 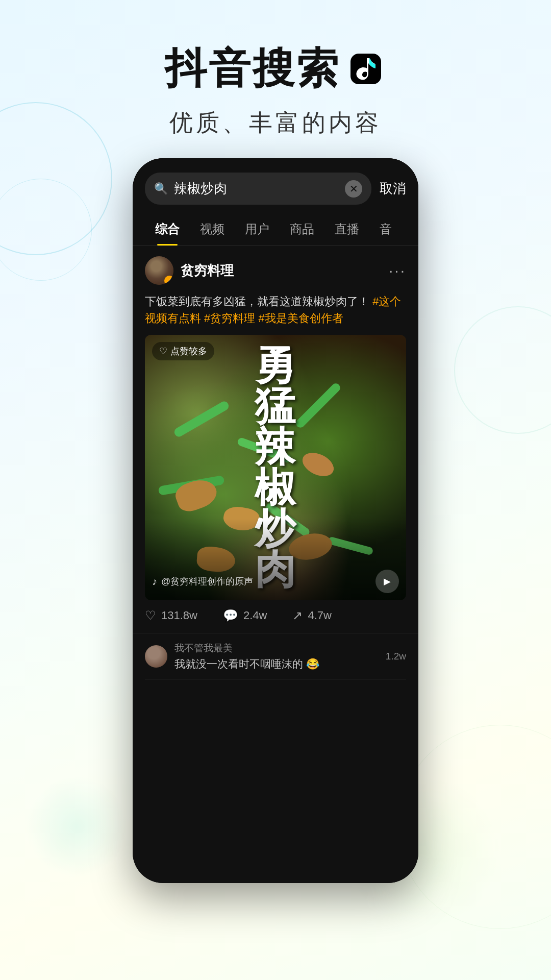 What do you see at coordinates (396, 656) in the screenshot?
I see `comment-count: 1.2w` at bounding box center [396, 656].